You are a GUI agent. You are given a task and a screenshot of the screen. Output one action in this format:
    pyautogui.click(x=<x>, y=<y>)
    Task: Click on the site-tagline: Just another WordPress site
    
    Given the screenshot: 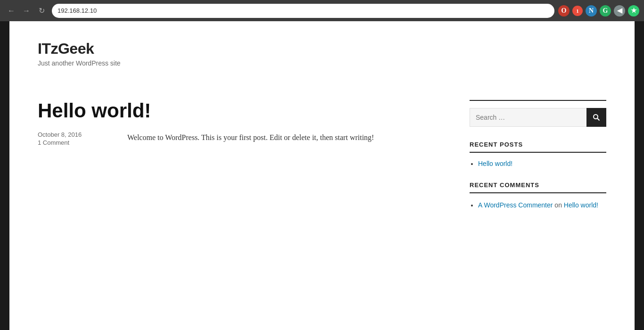 What is the action you would take?
    pyautogui.click(x=322, y=63)
    